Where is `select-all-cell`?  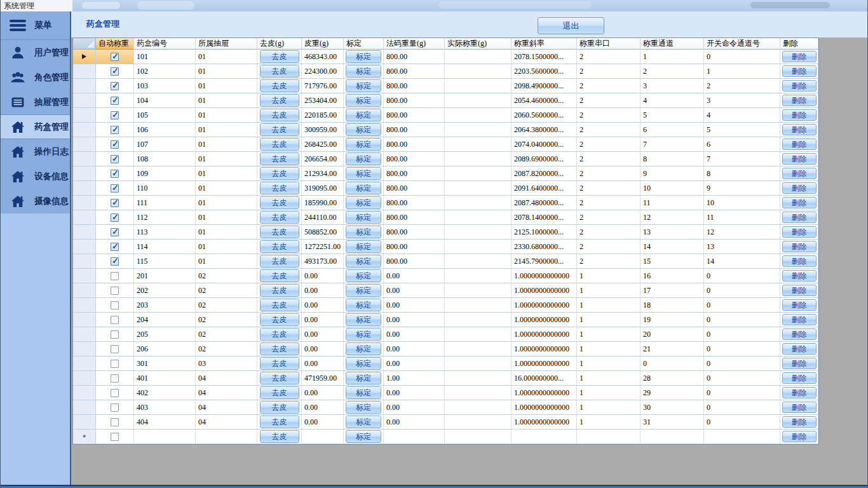
select-all-cell is located at coordinates (85, 44).